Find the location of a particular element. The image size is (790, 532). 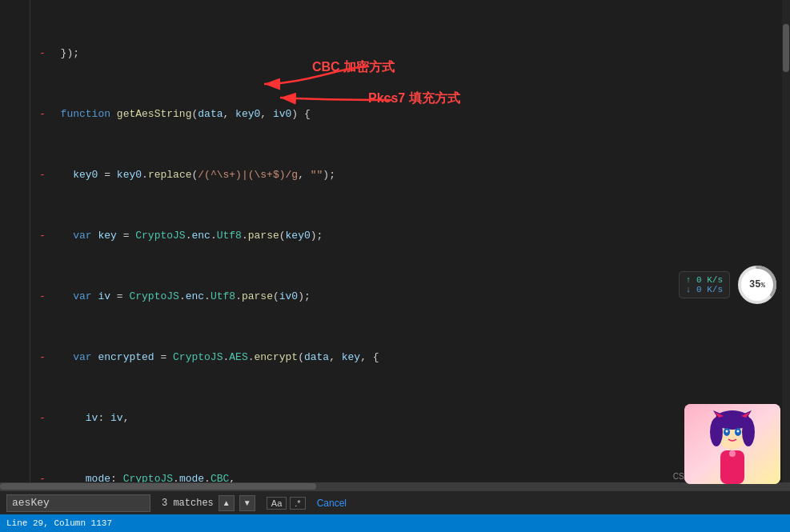

line-numbers: 30 is located at coordinates (15, 242).